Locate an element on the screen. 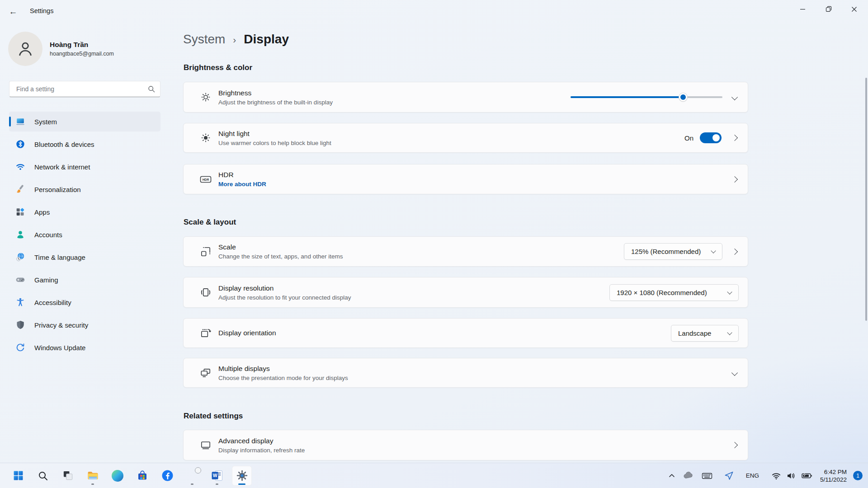  night-light-row: Night light Use warmer colors to help bl… is located at coordinates (466, 138).